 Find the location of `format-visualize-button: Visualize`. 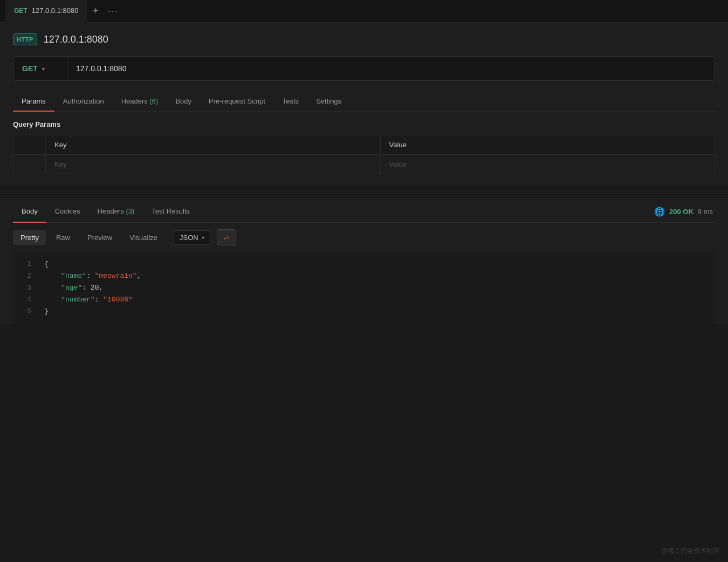

format-visualize-button: Visualize is located at coordinates (143, 237).